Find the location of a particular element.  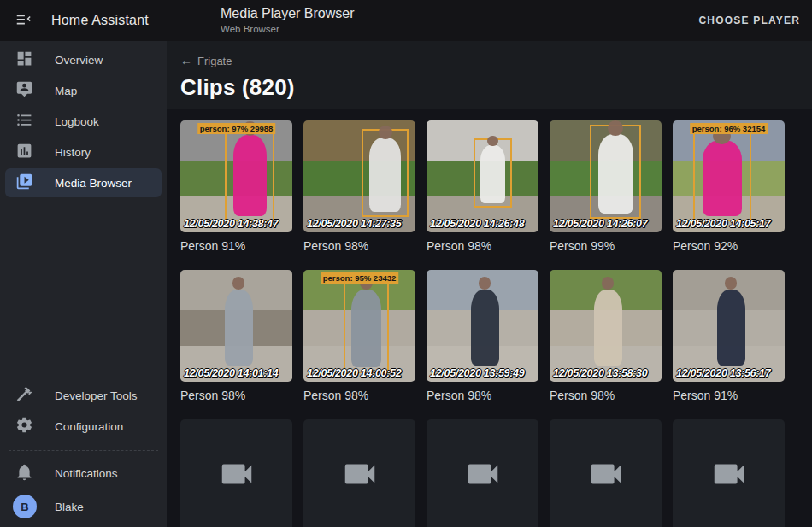

clip-thumbnail: 12/05/2020 14:27:35 is located at coordinates (359, 176).